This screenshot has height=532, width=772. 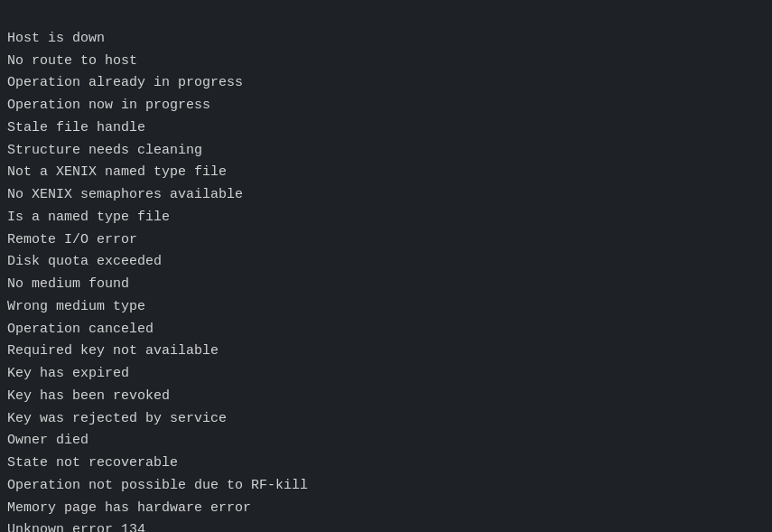 What do you see at coordinates (386, 331) in the screenshot?
I see `terminal-line: Operation canceled` at bounding box center [386, 331].